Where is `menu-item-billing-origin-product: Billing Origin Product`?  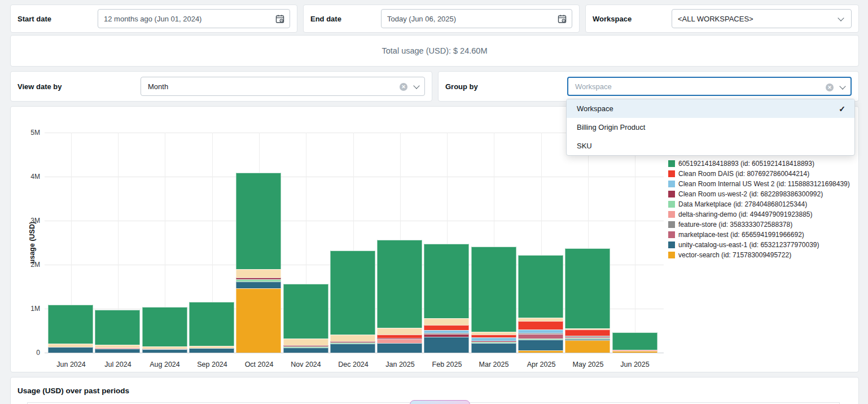 menu-item-billing-origin-product: Billing Origin Product is located at coordinates (711, 128).